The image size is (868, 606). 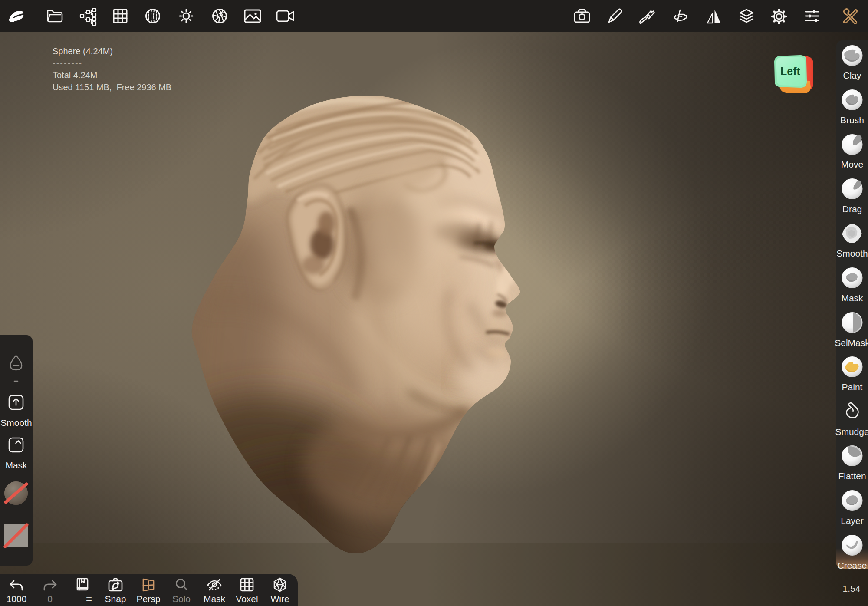 I want to click on svg-text: Left, so click(x=791, y=71).